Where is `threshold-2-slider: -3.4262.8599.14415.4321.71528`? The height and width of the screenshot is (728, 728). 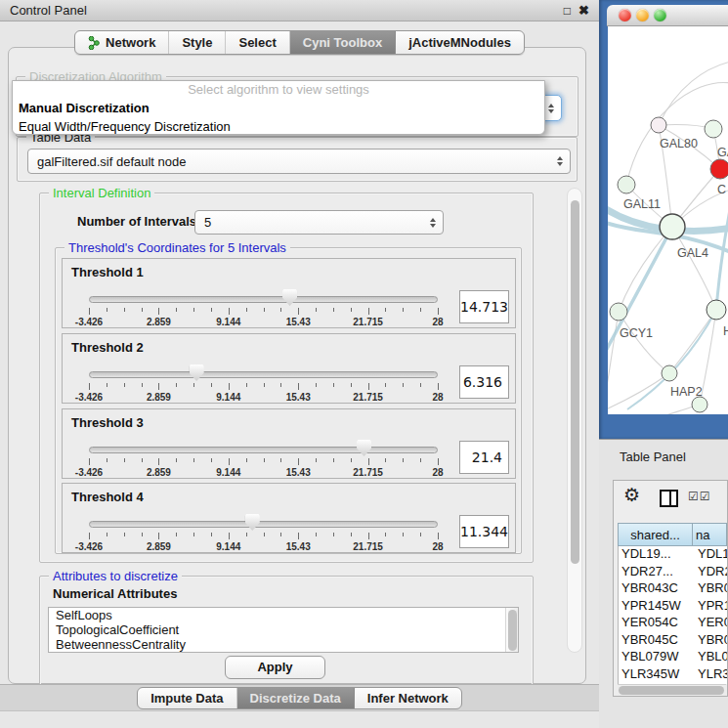
threshold-2-slider: -3.4262.8599.14415.4321.71528 is located at coordinates (264, 385).